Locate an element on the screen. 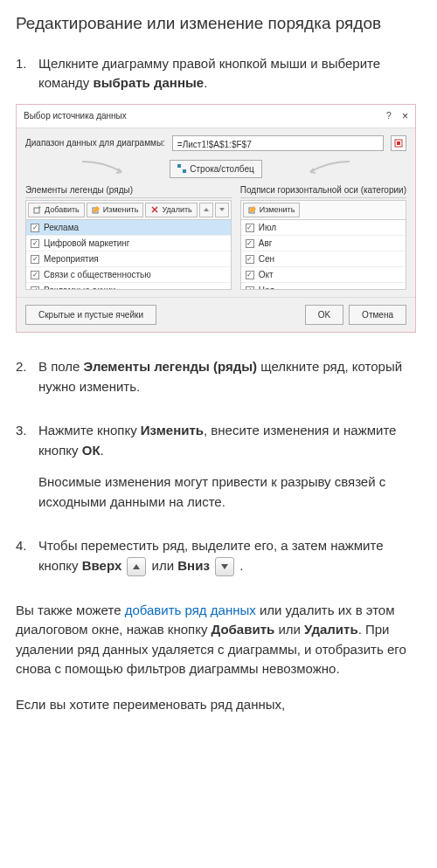 The height and width of the screenshot is (868, 437). page-title: Редактирование или изменение порядка ряд… is located at coordinates (218, 24).